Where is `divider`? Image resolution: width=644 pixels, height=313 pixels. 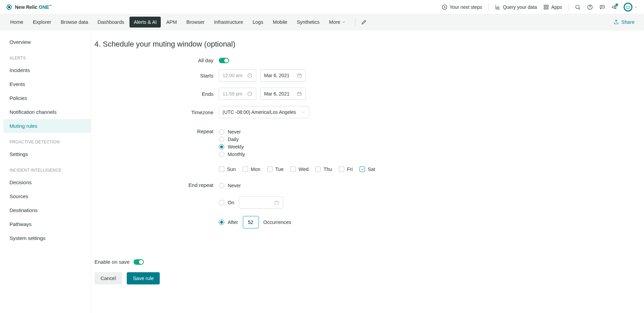 divider is located at coordinates (568, 7).